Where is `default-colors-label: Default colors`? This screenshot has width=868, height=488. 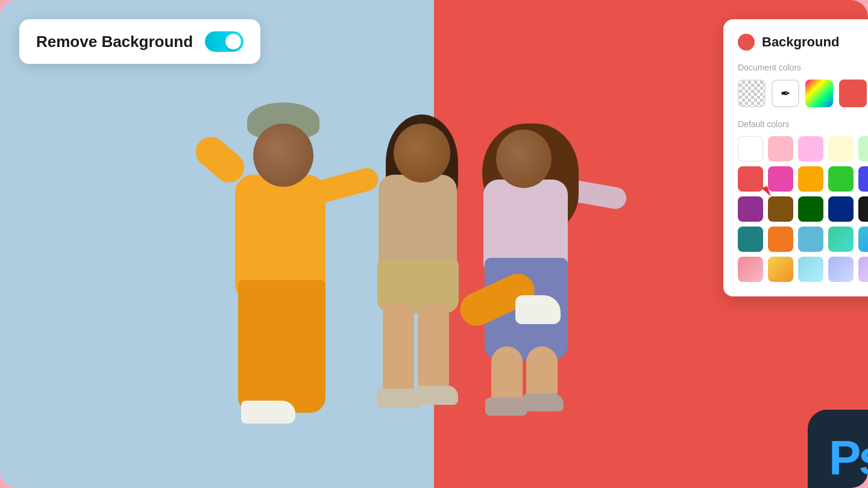 default-colors-label: Default colors is located at coordinates (803, 124).